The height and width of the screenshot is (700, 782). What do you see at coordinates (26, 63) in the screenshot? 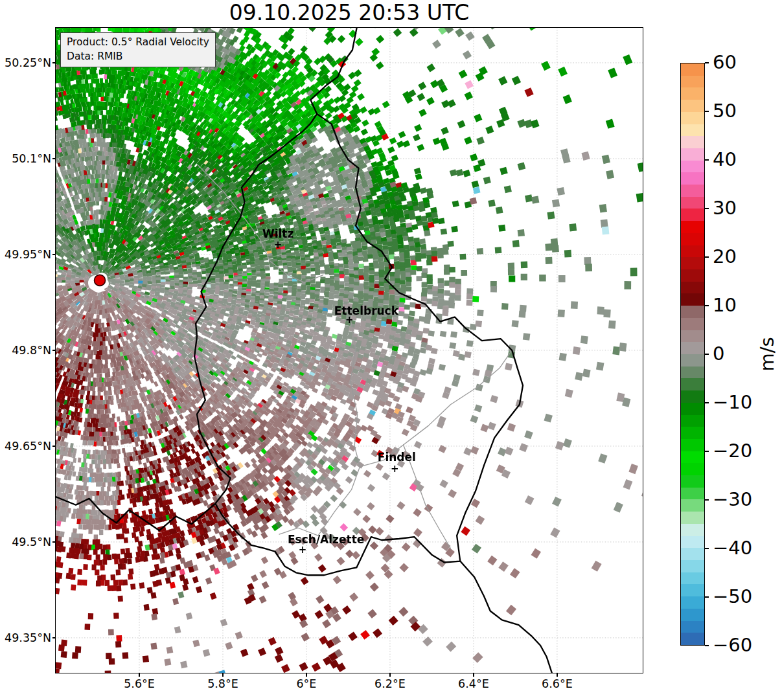
I see `y-axis-tick-label: 50.25°N` at bounding box center [26, 63].